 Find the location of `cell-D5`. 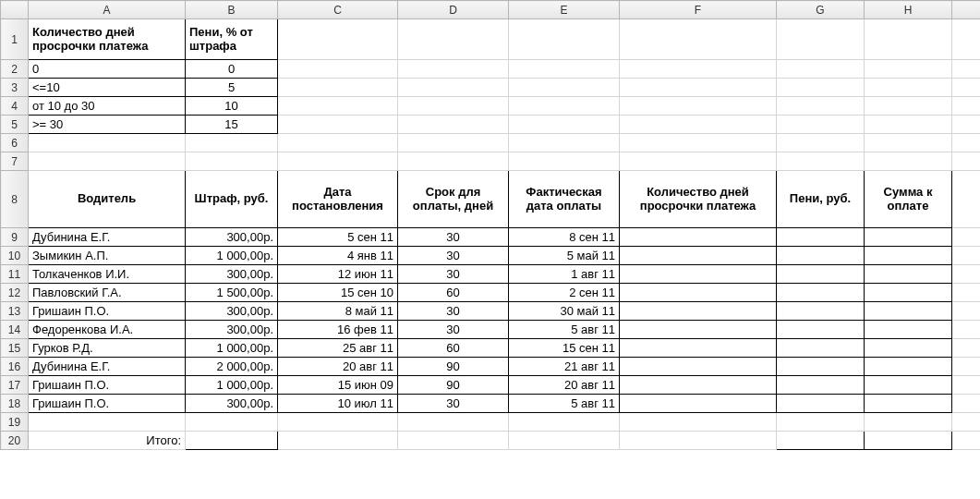

cell-D5 is located at coordinates (454, 125).